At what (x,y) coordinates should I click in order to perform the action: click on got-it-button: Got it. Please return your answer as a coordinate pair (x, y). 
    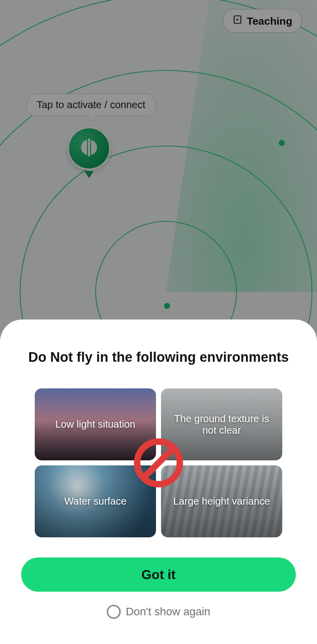
    Looking at the image, I should click on (158, 575).